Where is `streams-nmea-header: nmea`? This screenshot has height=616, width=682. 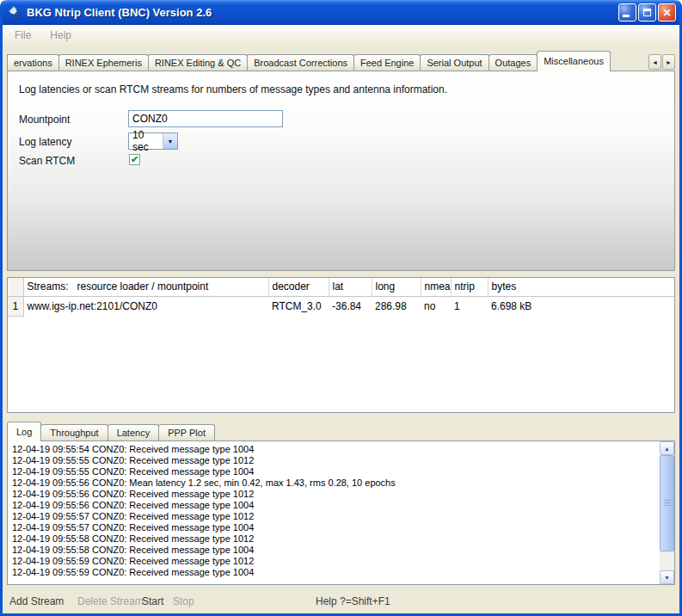
streams-nmea-header: nmea is located at coordinates (435, 287).